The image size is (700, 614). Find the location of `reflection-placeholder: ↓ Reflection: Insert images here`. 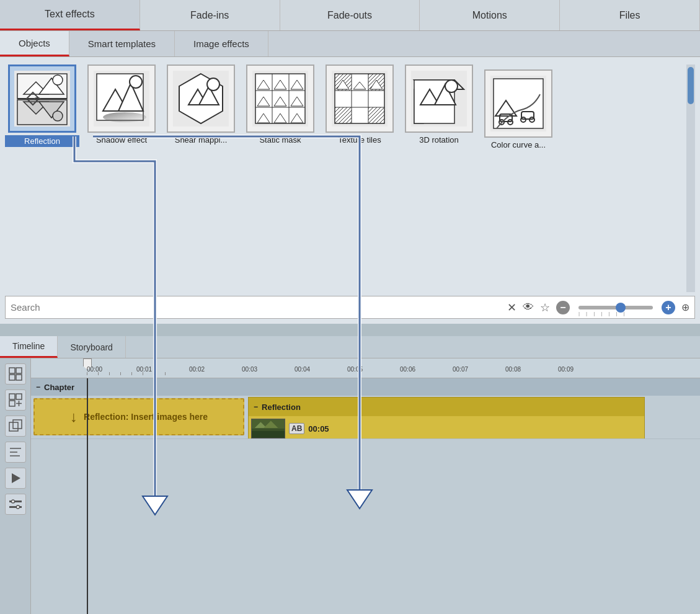

reflection-placeholder: ↓ Reflection: Insert images here is located at coordinates (139, 417).